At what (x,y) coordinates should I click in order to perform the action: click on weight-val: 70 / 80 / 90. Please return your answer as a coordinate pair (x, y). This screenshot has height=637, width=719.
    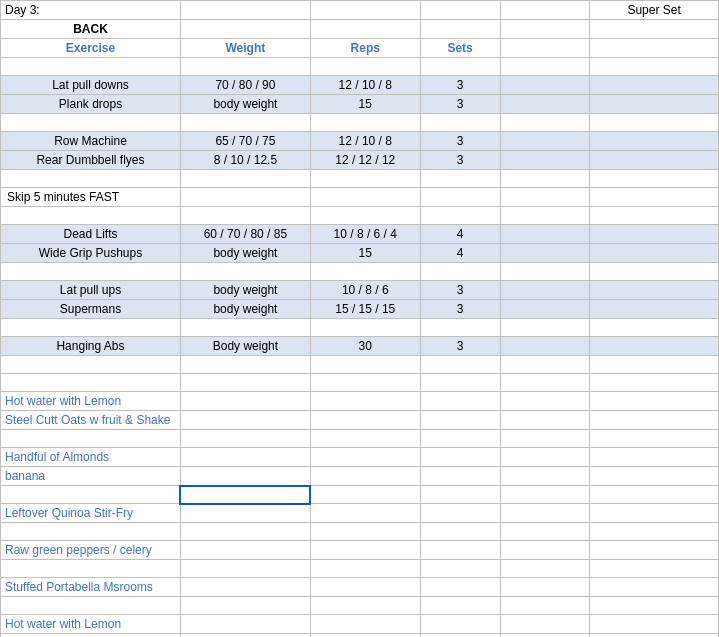
    Looking at the image, I should click on (245, 86).